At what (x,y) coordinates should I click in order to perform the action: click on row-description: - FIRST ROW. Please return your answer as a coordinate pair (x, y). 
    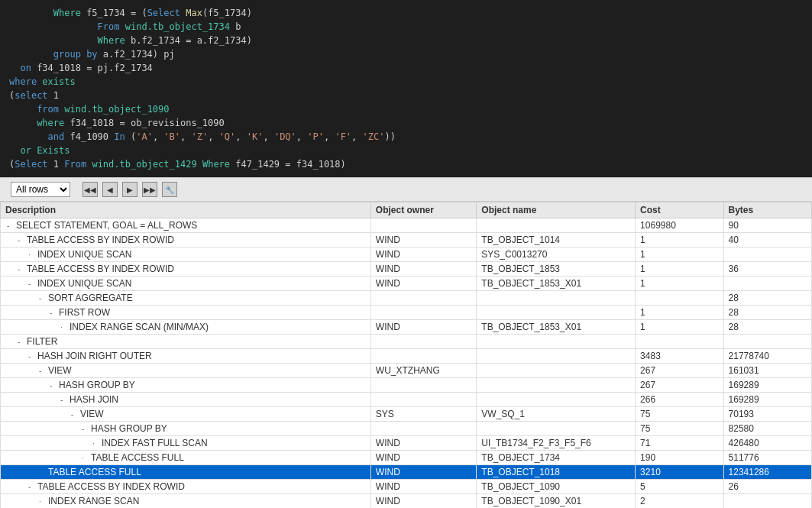
    Looking at the image, I should click on (186, 313).